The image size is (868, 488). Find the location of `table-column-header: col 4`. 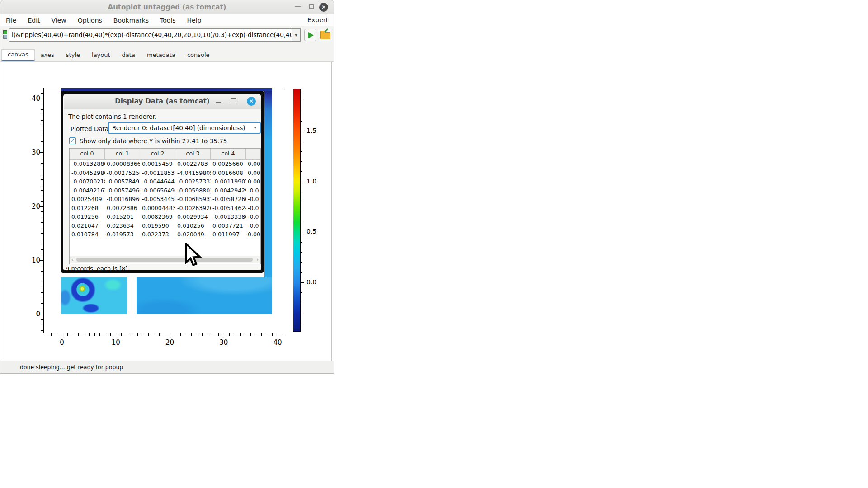

table-column-header: col 4 is located at coordinates (228, 154).